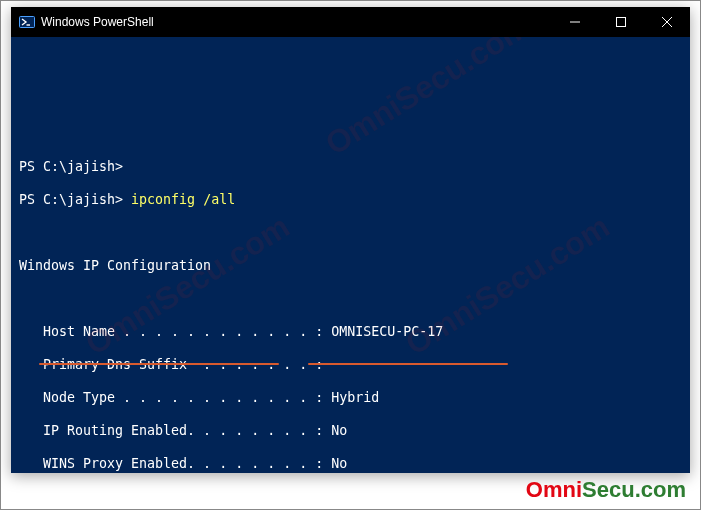  I want to click on maximize-button, so click(621, 22).